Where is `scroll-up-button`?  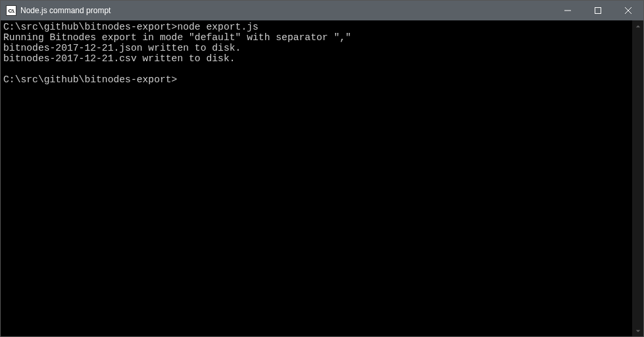 scroll-up-button is located at coordinates (638, 26).